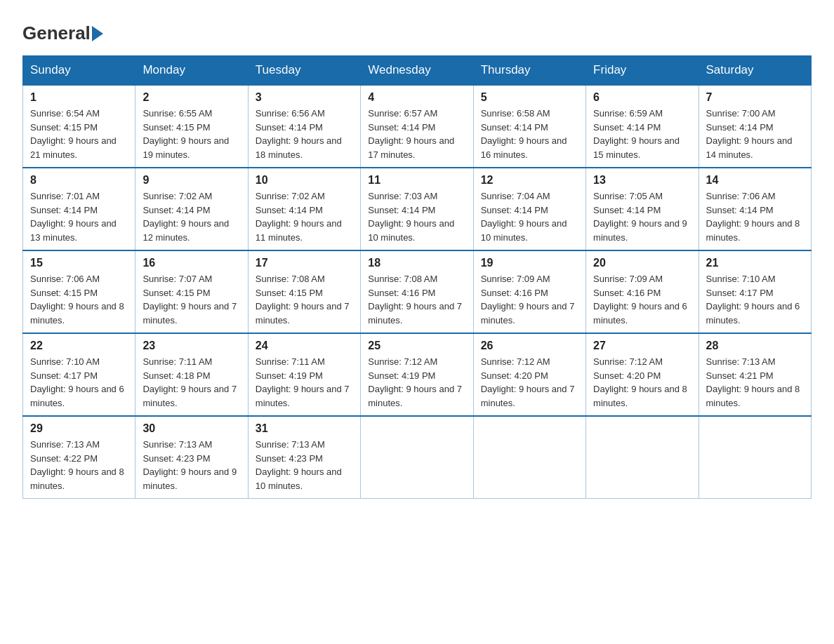 The width and height of the screenshot is (834, 644). Describe the element at coordinates (642, 98) in the screenshot. I see `day-number: 6` at that location.